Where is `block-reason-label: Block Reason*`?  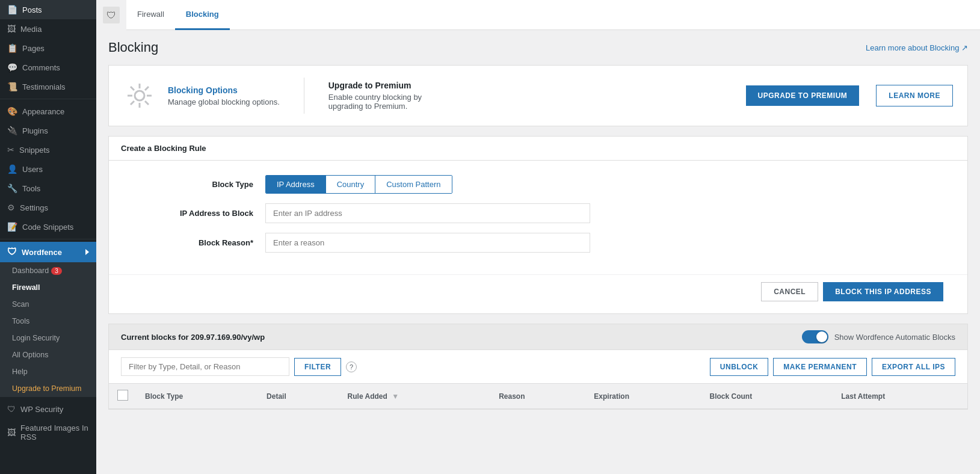 block-reason-label: Block Reason* is located at coordinates (193, 243).